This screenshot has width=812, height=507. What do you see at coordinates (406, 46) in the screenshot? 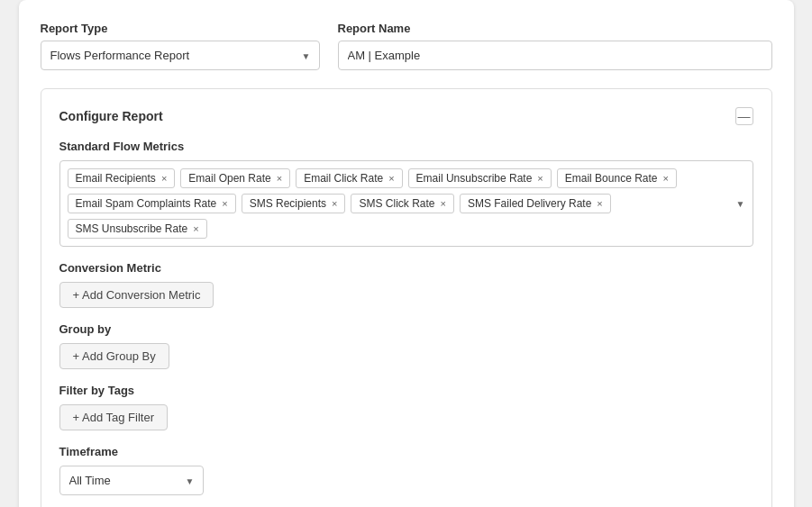
I see `top-row: Report Type Flows Performance Report Cam…` at bounding box center [406, 46].